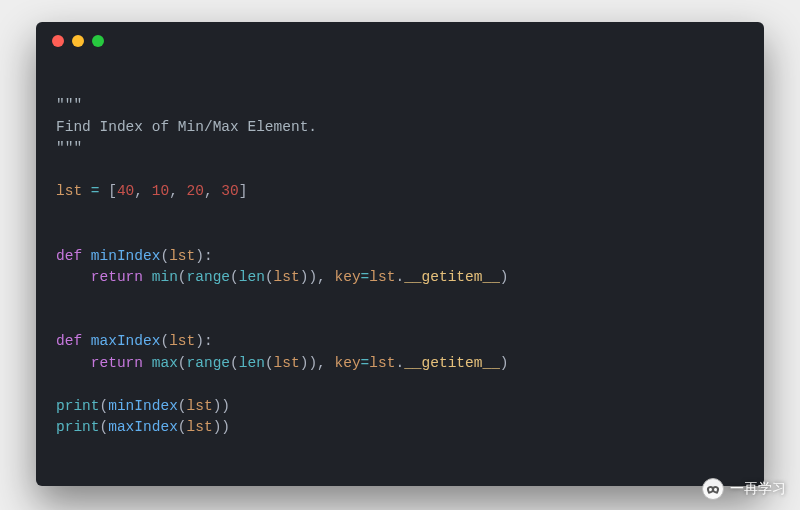  I want to click on builtin-max: max, so click(165, 363).